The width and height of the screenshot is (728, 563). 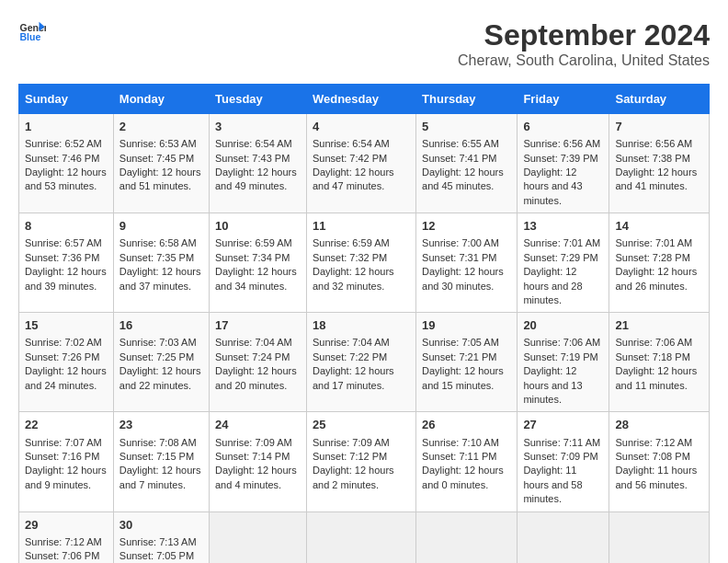 I want to click on day-number: 14, so click(x=659, y=226).